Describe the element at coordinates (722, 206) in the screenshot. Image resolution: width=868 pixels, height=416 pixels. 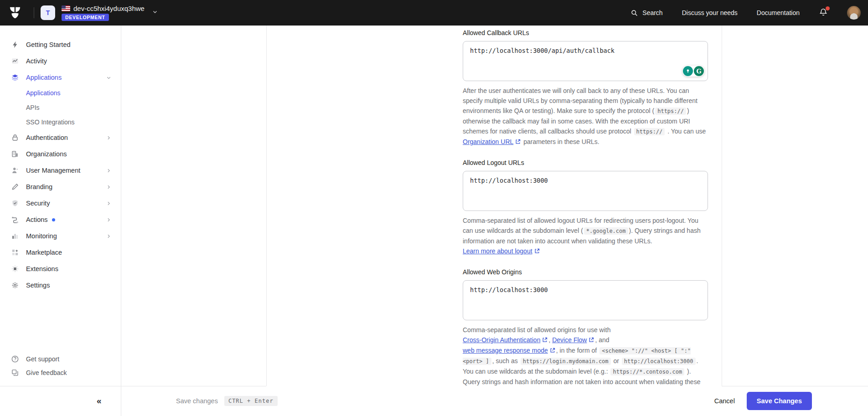
I see `panel-right-border` at that location.